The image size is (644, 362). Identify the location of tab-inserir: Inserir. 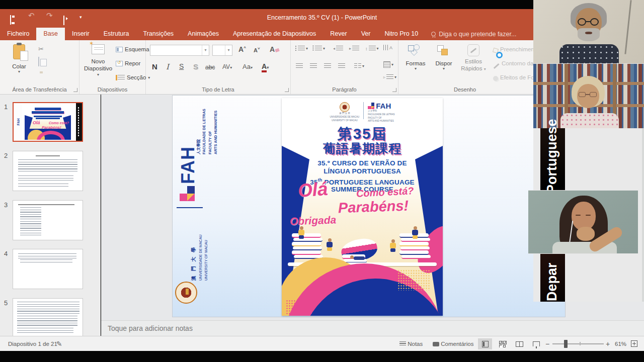
(80, 34).